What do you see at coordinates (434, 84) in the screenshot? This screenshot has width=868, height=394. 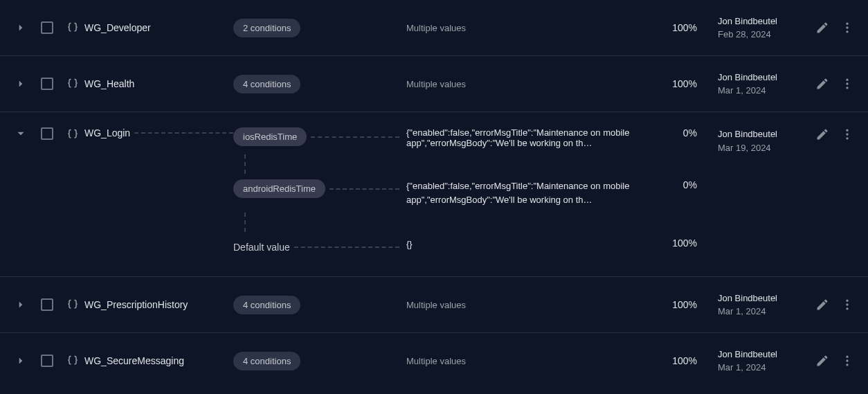 I see `table-row: WG_Health 4 conditions Multiple values 1…` at bounding box center [434, 84].